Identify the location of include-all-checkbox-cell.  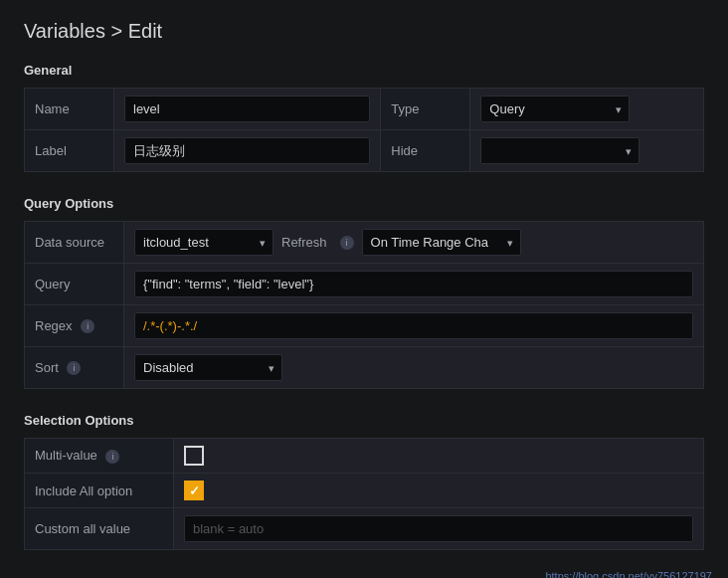
(440, 491).